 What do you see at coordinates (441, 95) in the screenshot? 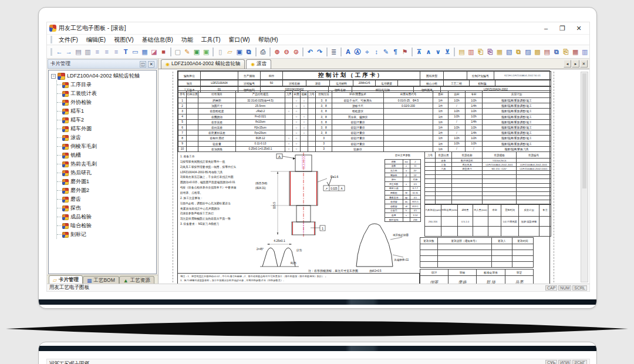
I see `column-header: 首检` at bounding box center [441, 95].